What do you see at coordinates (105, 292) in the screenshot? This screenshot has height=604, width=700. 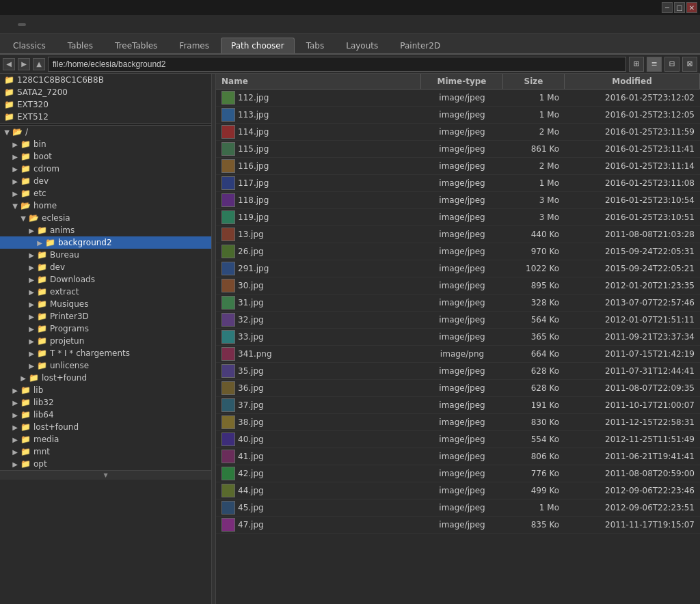 I see `tree-item: ▶📁extract` at bounding box center [105, 292].